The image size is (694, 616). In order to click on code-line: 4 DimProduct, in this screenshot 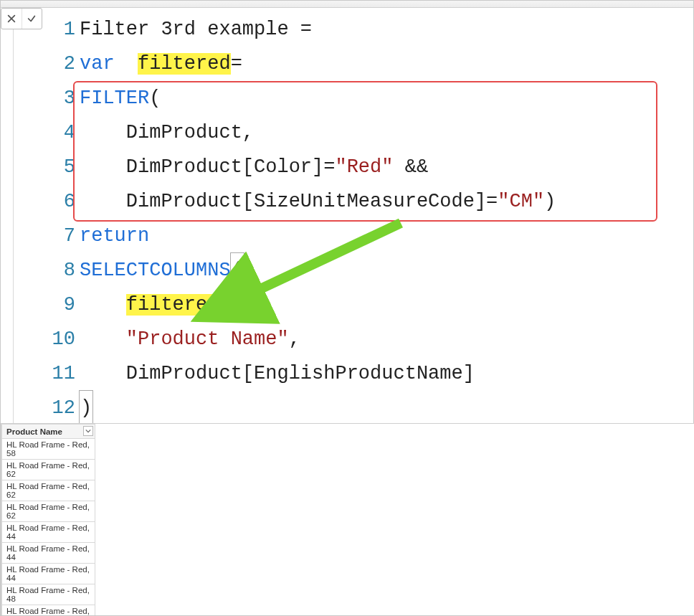, I will do `click(371, 133)`.